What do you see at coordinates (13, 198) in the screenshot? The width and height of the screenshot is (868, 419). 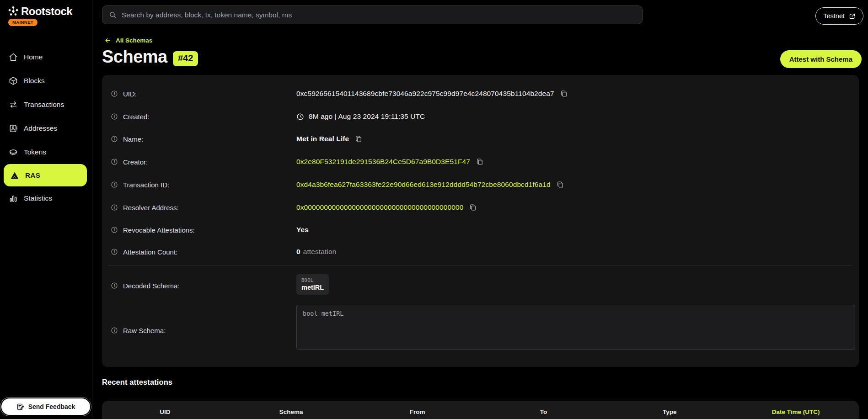 I see `bar-chart-icon` at bounding box center [13, 198].